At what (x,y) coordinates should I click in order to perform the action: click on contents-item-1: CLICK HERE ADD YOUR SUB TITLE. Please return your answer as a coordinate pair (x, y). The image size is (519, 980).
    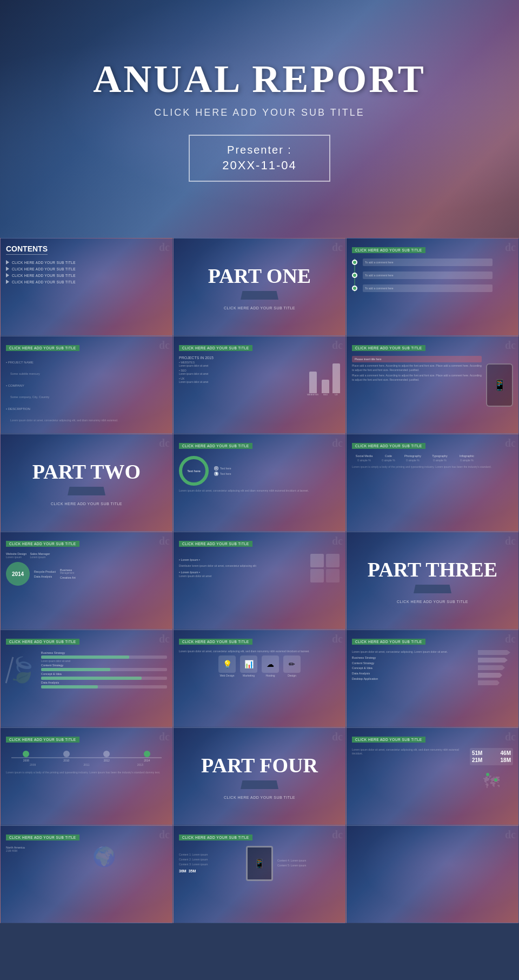
    Looking at the image, I should click on (86, 262).